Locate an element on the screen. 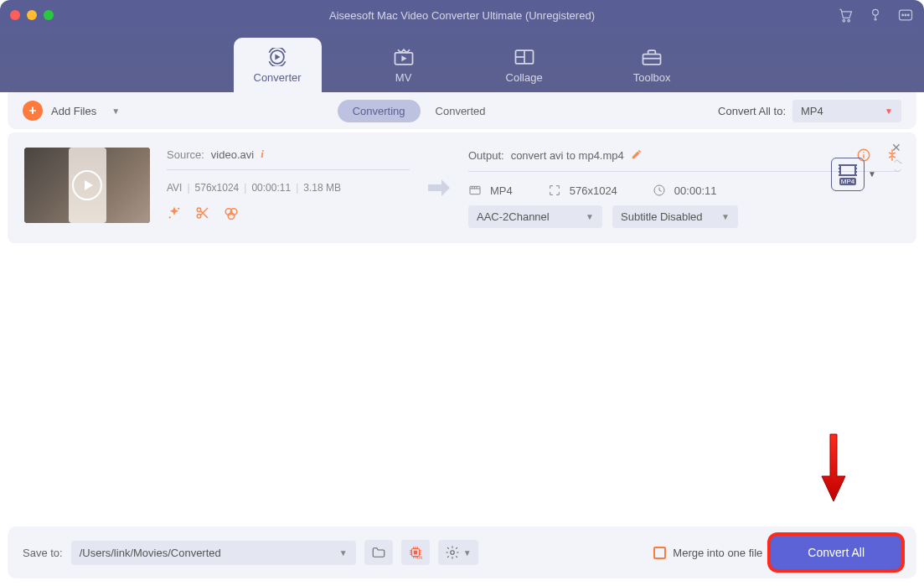 The image size is (924, 586). key-icon is located at coordinates (875, 15).